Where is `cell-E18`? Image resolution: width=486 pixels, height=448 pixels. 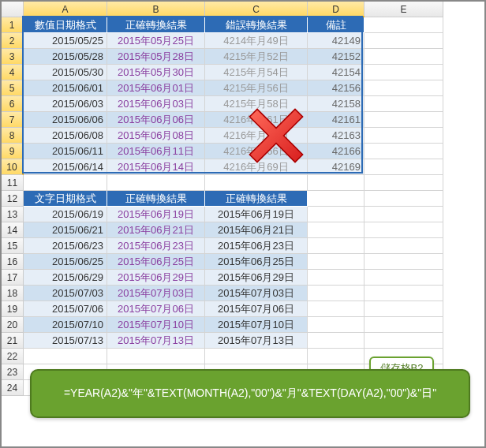 cell-E18 is located at coordinates (404, 293).